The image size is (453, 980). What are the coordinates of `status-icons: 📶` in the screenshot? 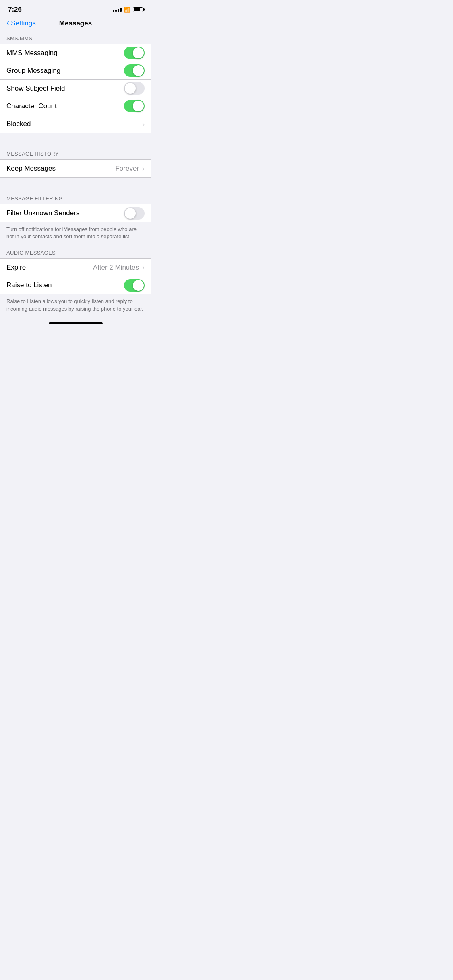 It's located at (128, 10).